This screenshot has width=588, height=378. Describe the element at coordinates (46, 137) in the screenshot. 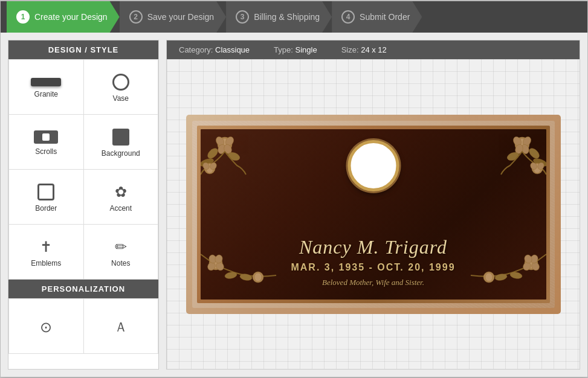

I see `scrolls-icon` at that location.